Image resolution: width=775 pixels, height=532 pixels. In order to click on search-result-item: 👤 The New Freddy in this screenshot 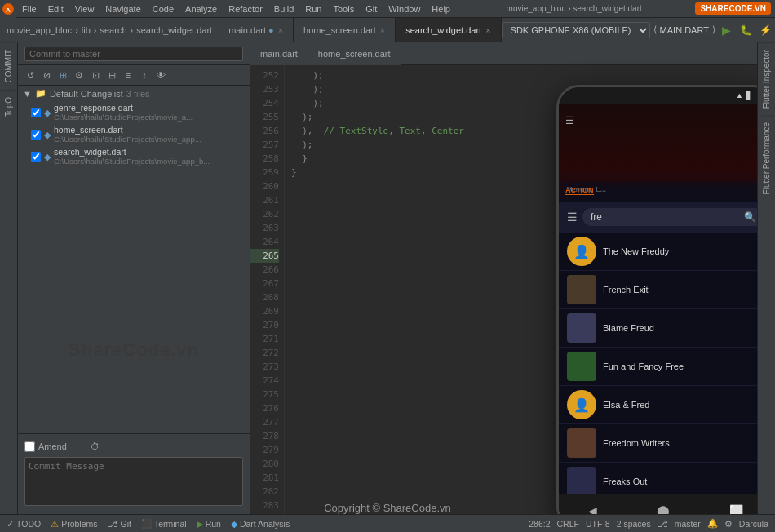, I will do `click(658, 251)`.